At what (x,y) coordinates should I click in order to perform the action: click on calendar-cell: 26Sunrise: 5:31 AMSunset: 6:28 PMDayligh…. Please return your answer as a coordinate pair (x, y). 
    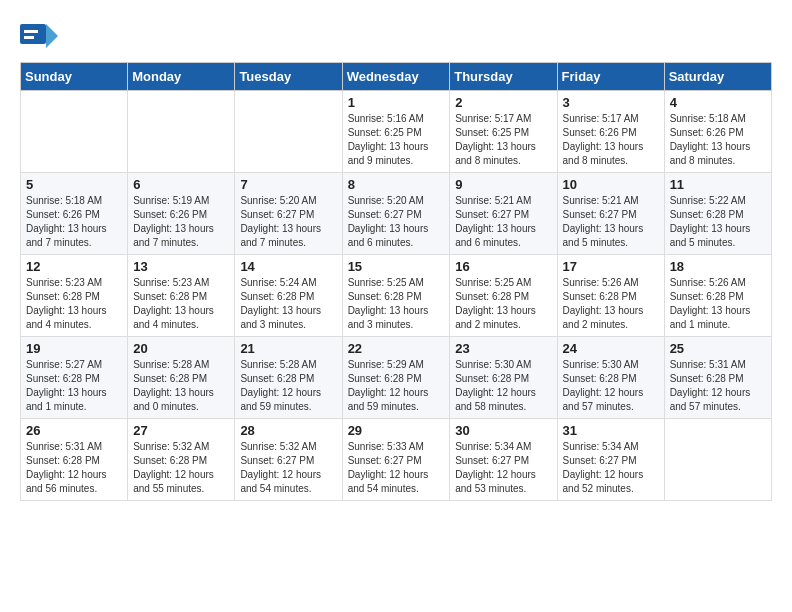
    Looking at the image, I should click on (74, 460).